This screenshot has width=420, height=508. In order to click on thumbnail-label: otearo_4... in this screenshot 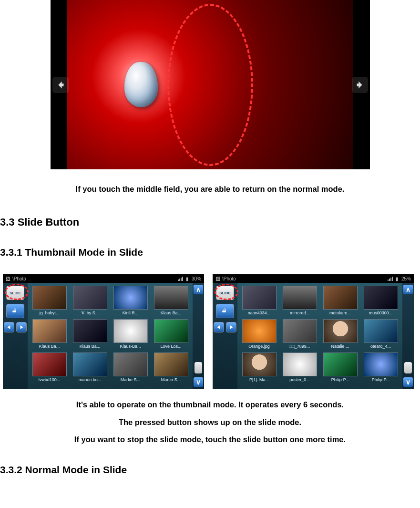, I will do `click(380, 346)`.